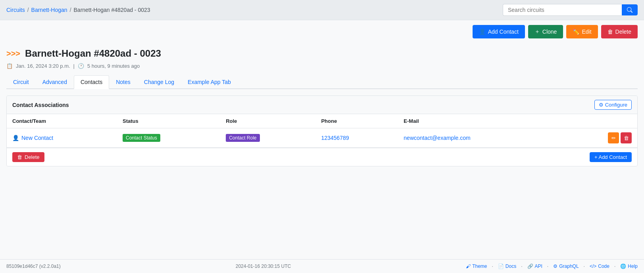  Describe the element at coordinates (437, 138) in the screenshot. I see `email-link: newcontact@example.com` at that location.